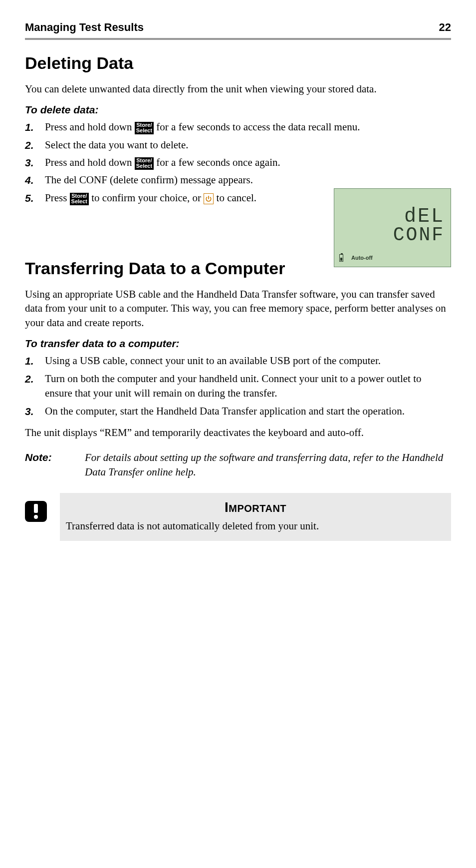 The height and width of the screenshot is (868, 476). Describe the element at coordinates (29, 180) in the screenshot. I see `step-number: 4.` at that location.